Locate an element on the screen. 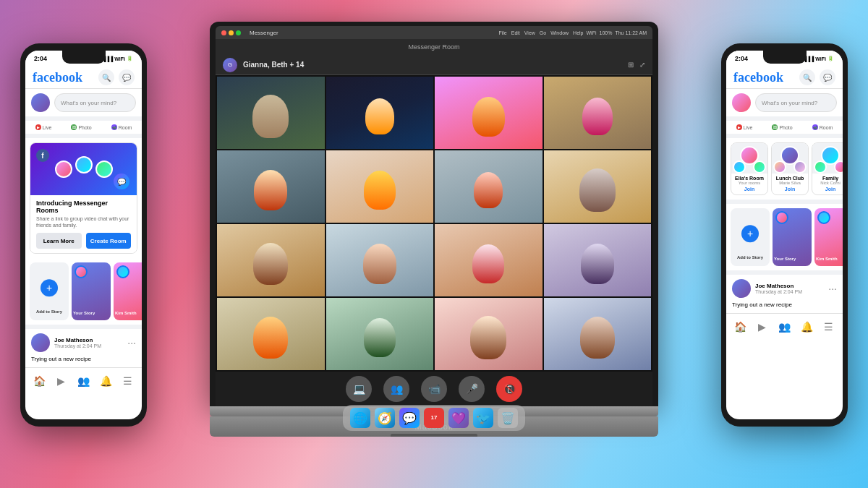 This screenshot has width=868, height=488. window-title-text: Messenger Room is located at coordinates (434, 47).